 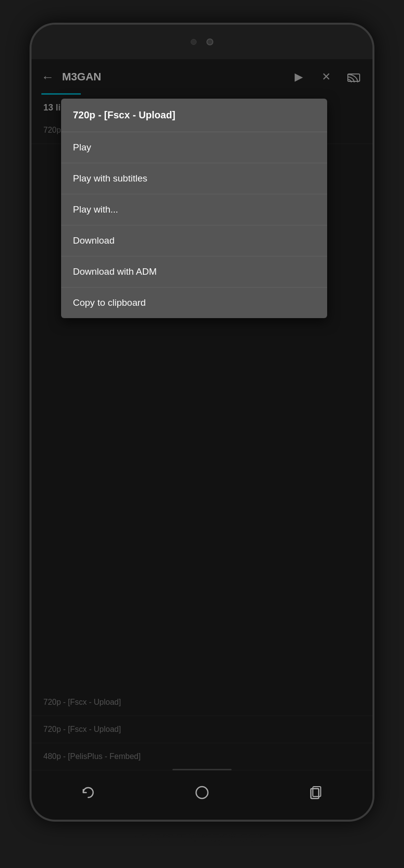 I want to click on context-menu-title: 720p - [Fscx - Upload], so click(x=194, y=115).